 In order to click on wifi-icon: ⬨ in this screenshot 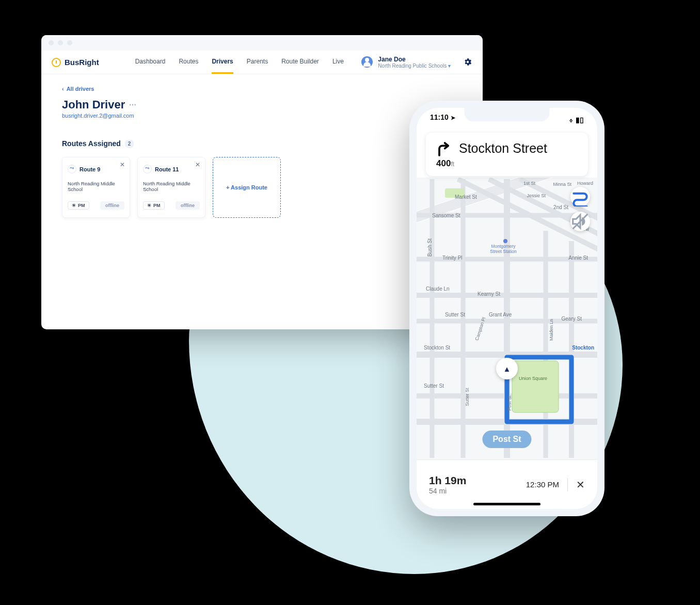, I will do `click(571, 120)`.